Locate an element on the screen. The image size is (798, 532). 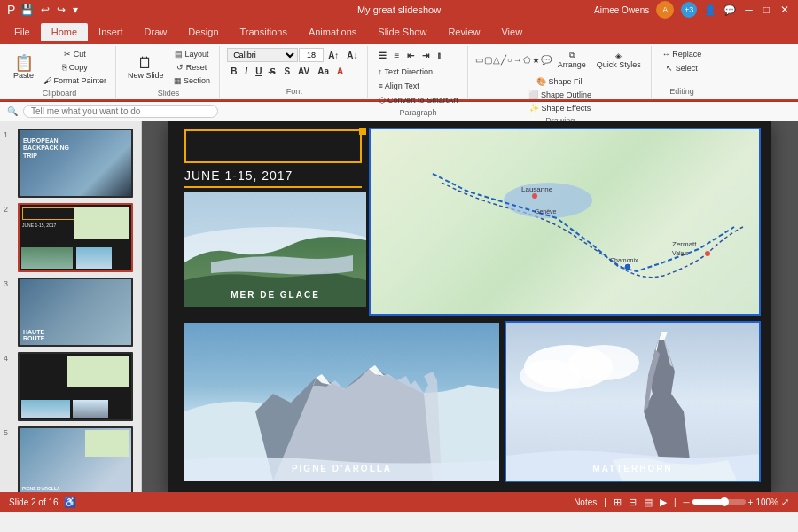
oval-shape: ○ is located at coordinates (510, 60).